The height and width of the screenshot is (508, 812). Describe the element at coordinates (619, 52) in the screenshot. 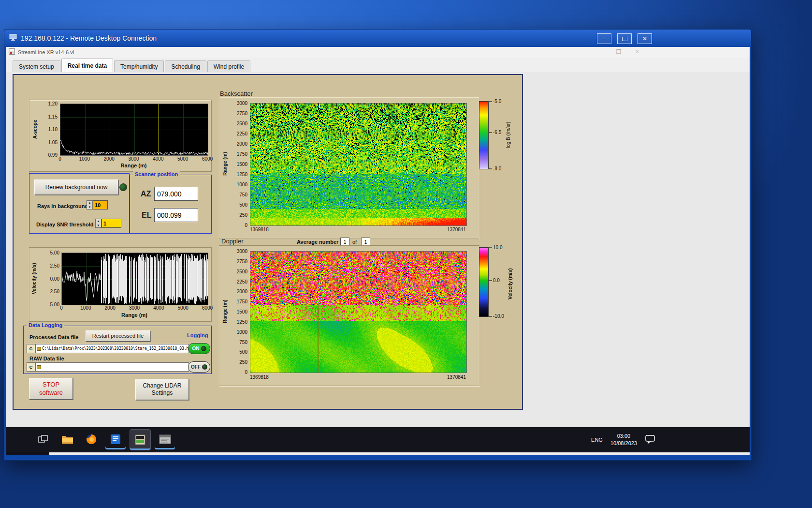

I see `app-restore-button: ❐` at that location.